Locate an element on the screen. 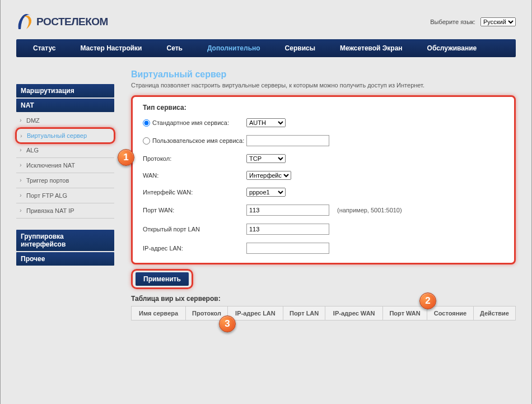 Image resolution: width=532 pixels, height=404 pixels. nav-advanced: Дополнительно is located at coordinates (234, 48).